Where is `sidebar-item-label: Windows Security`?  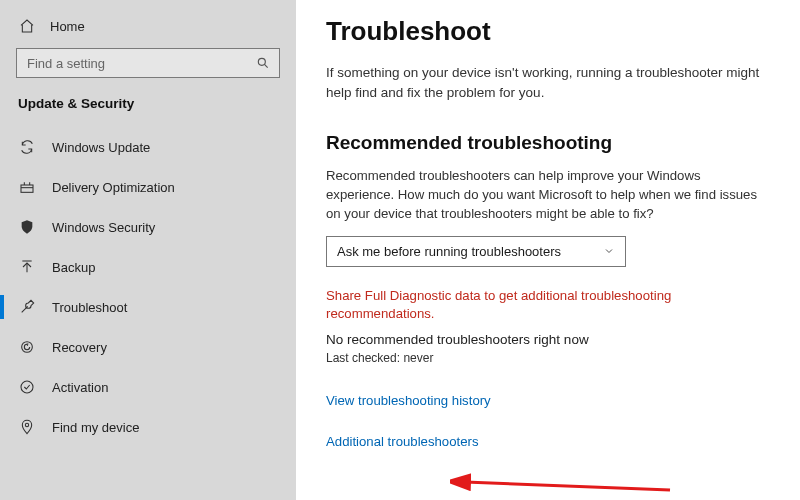
sidebar-item-label: Windows Security is located at coordinates (104, 228).